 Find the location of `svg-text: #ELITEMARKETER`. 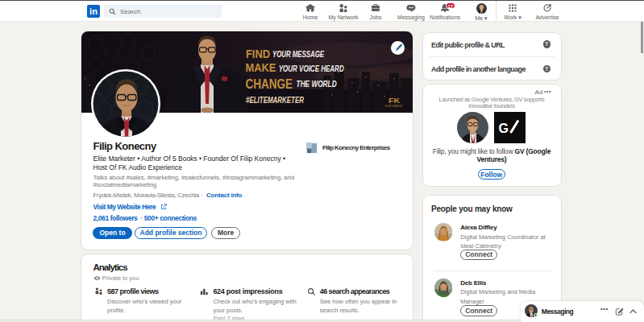

svg-text: #ELITEMARKETER is located at coordinates (275, 100).